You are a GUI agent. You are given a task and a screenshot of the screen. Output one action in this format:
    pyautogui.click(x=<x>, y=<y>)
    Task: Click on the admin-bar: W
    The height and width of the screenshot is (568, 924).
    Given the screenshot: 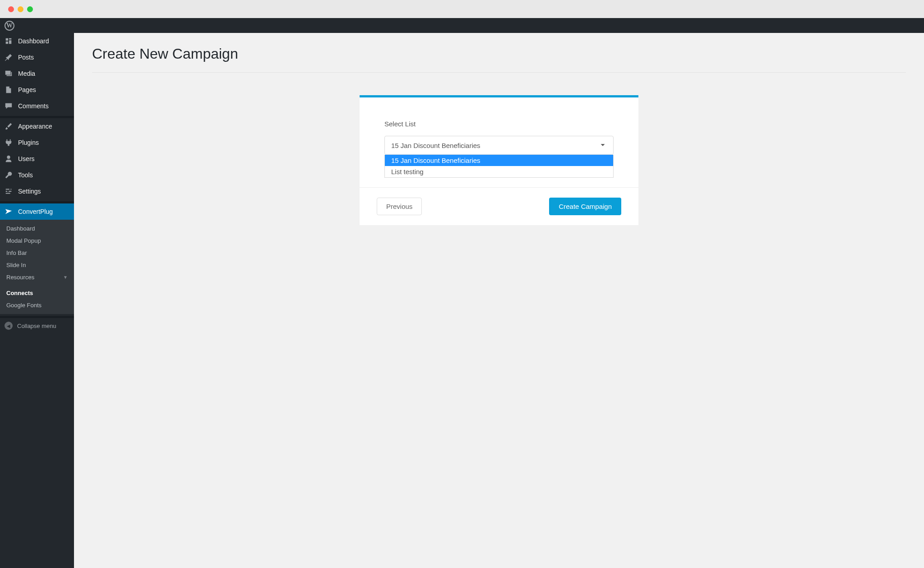 What is the action you would take?
    pyautogui.click(x=462, y=25)
    